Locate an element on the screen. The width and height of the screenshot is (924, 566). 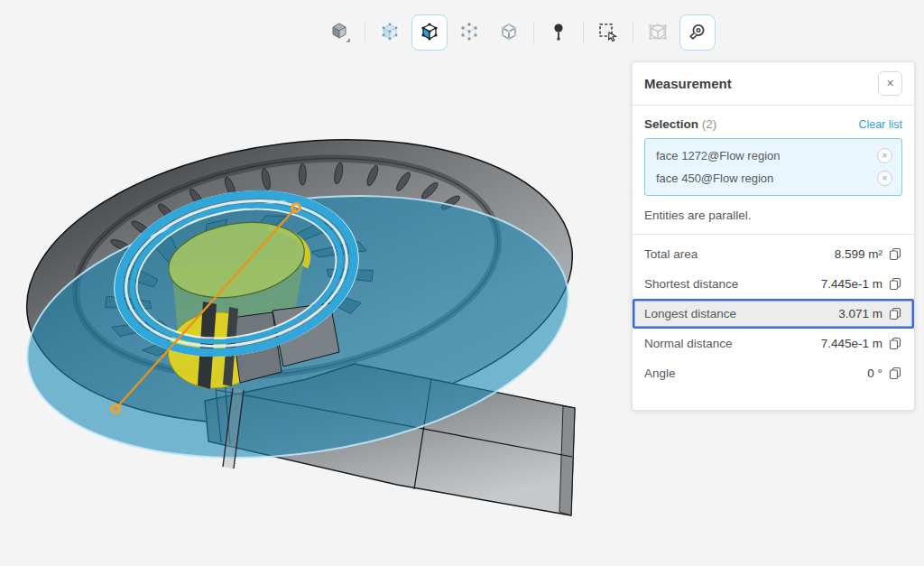
tool-assembly-select is located at coordinates (658, 32).